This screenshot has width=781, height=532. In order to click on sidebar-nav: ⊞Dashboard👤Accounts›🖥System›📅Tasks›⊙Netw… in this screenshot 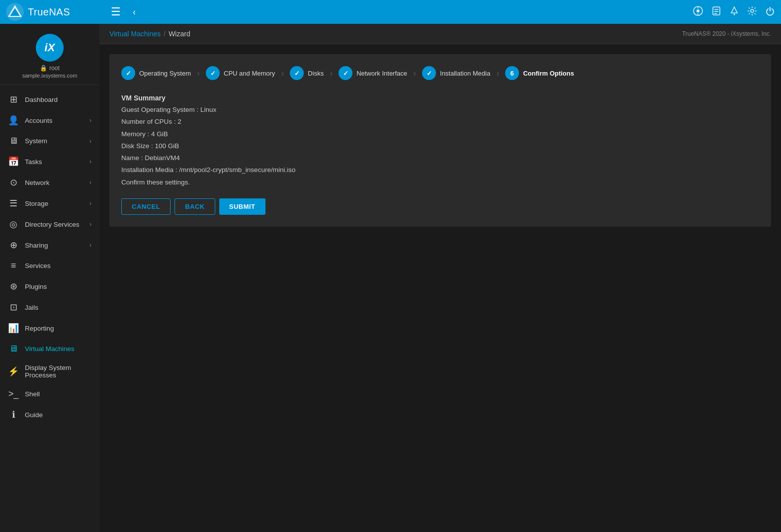, I will do `click(50, 257)`.